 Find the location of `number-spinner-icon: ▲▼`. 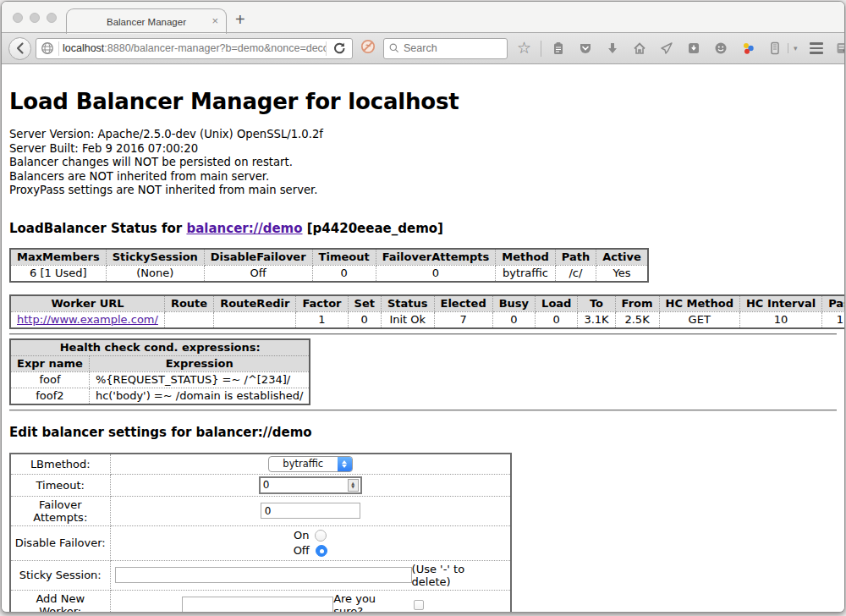

number-spinner-icon: ▲▼ is located at coordinates (354, 486).